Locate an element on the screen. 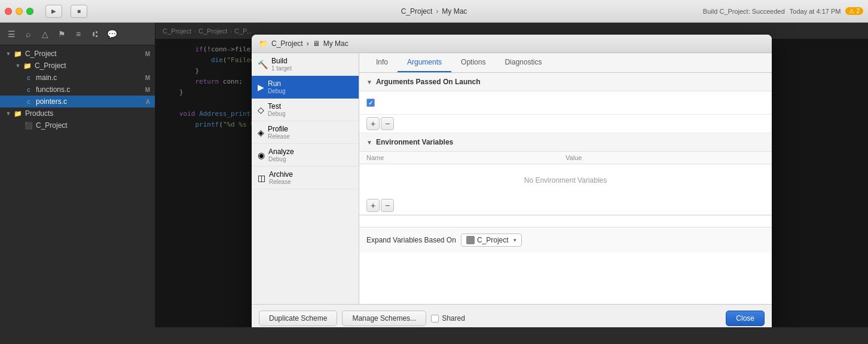  build-status-text: Build C_Project: Succeeded is located at coordinates (744, 11).